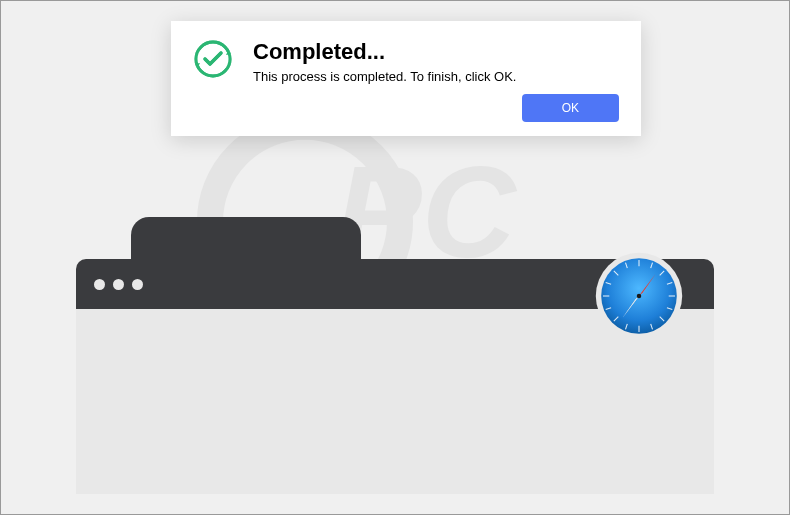 The width and height of the screenshot is (790, 515). What do you see at coordinates (436, 76) in the screenshot?
I see `dialog-message: This process is completed. To finish, cl…` at bounding box center [436, 76].